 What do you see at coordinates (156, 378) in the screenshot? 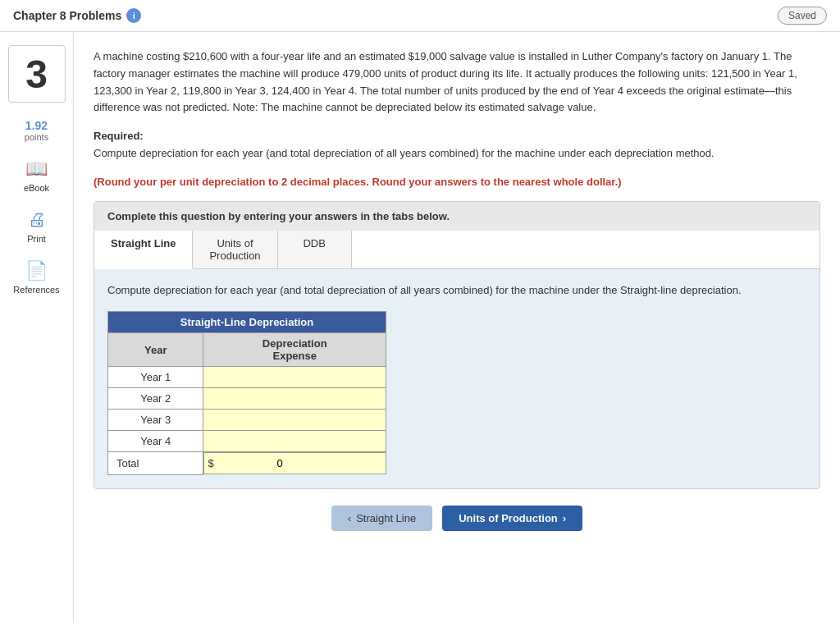
I see `year-1-label: Year 1` at bounding box center [156, 378].